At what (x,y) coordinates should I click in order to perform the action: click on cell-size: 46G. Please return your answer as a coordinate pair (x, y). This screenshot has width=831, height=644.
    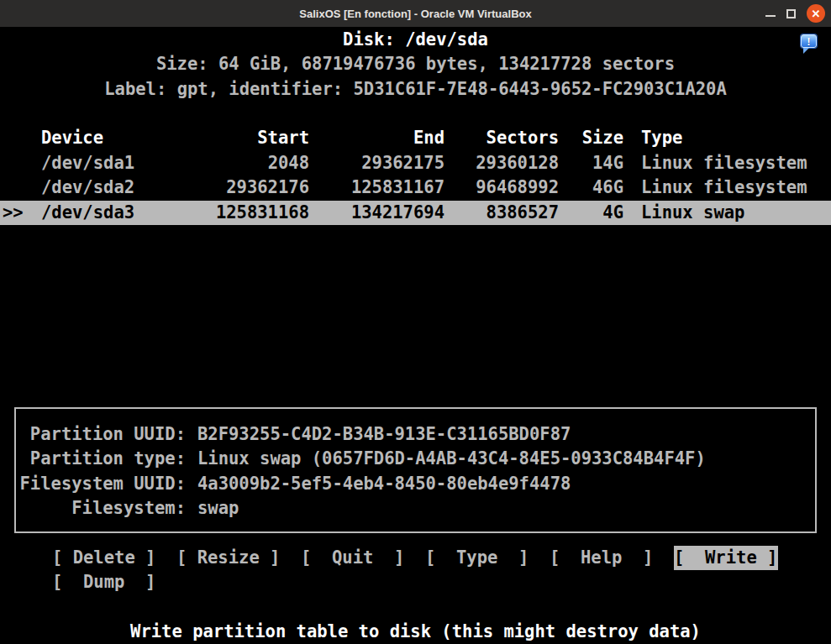
    Looking at the image, I should click on (592, 188).